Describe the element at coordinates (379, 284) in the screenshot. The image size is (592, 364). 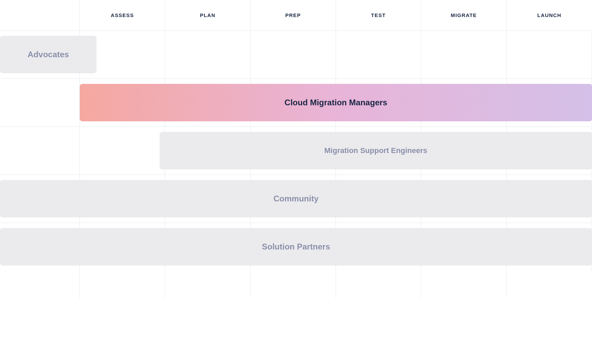
I see `cell-f5` at that location.